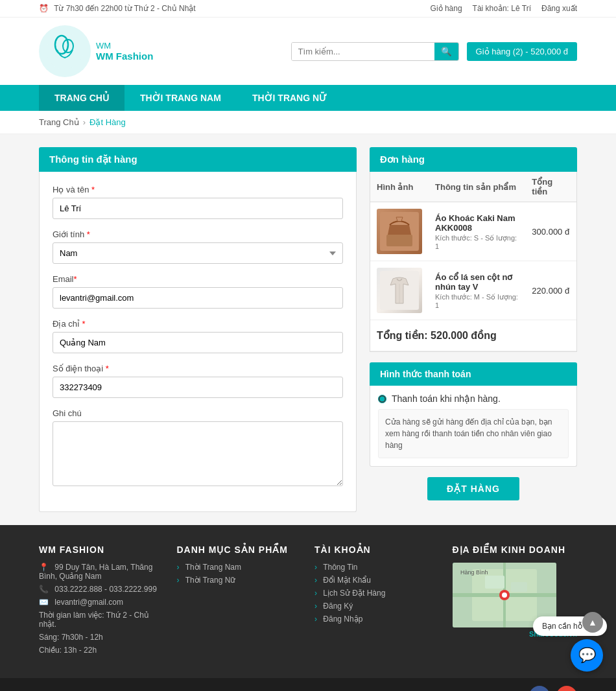  Describe the element at coordinates (399, 232) in the screenshot. I see `product-image-cell` at that location.